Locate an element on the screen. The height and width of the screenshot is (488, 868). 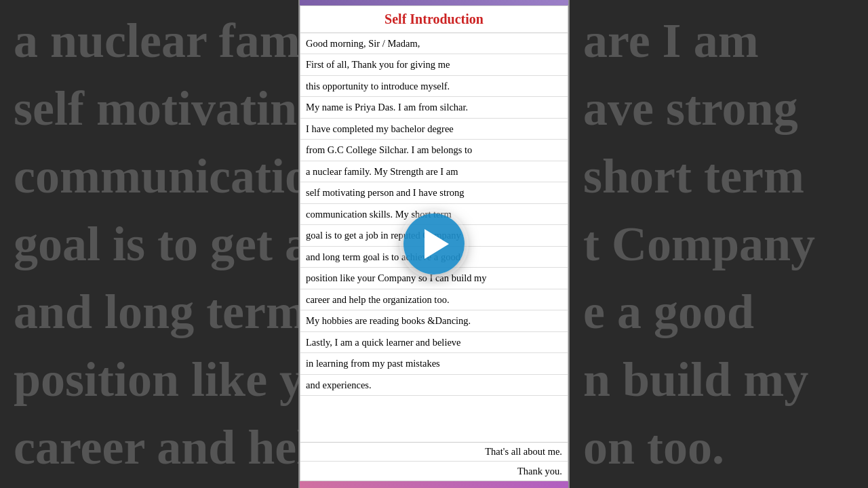
play-button is located at coordinates (434, 244).